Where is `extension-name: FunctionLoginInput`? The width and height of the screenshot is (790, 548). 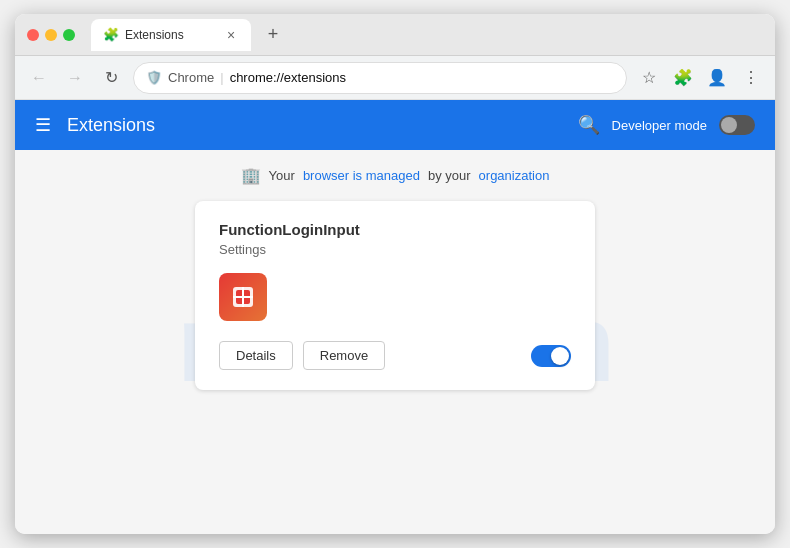 extension-name: FunctionLoginInput is located at coordinates (395, 230).